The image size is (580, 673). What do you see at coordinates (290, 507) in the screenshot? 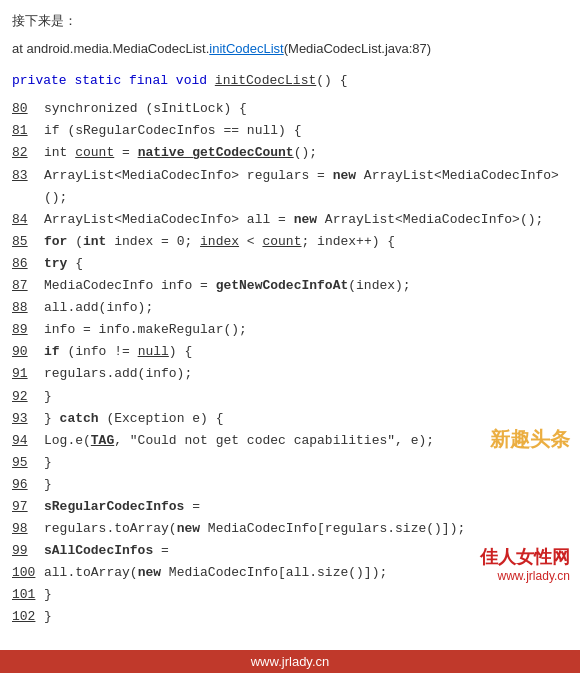
I see `table-row: 97sRegularCodecInfos =` at bounding box center [290, 507].